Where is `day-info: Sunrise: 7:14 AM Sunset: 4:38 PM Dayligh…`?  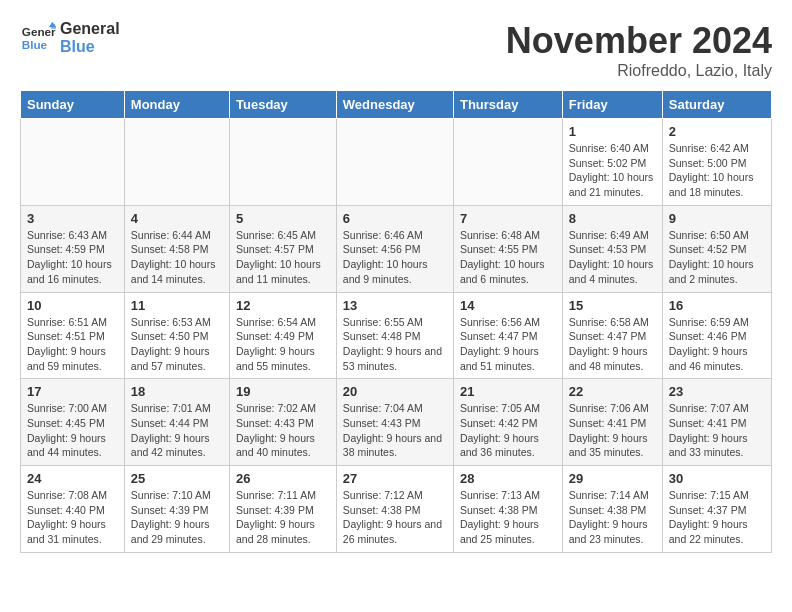 day-info: Sunrise: 7:14 AM Sunset: 4:38 PM Dayligh… is located at coordinates (612, 518).